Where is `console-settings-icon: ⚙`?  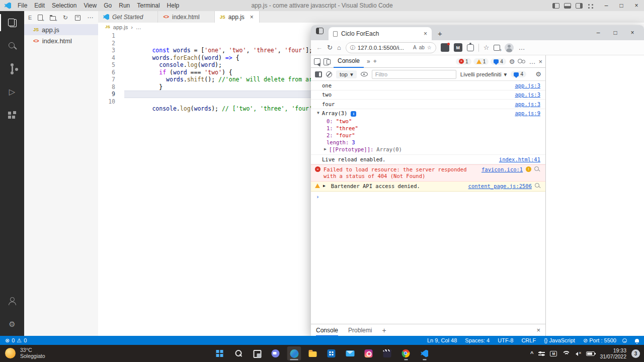
console-settings-icon: ⚙ is located at coordinates (538, 74).